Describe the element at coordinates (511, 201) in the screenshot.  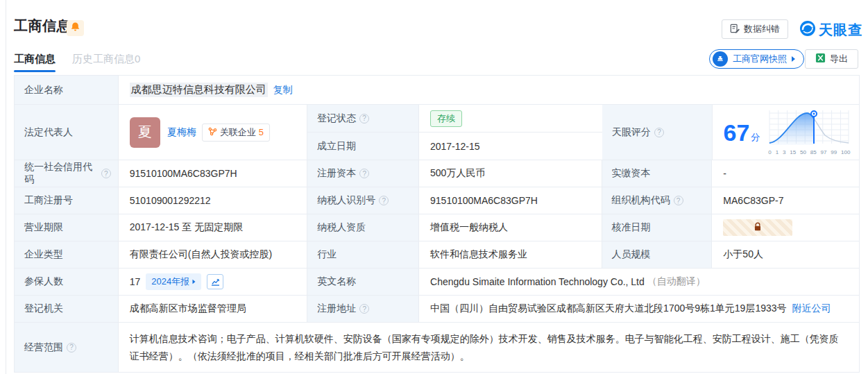
I see `taxpayer-id-value: 91510100MA6C83GP7H` at that location.